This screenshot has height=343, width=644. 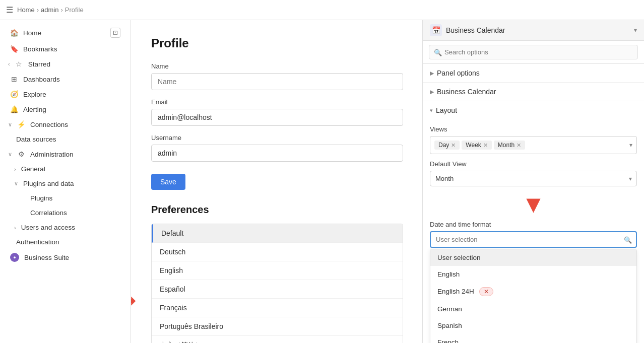 I want to click on preferences-title: Preferences, so click(x=277, y=210).